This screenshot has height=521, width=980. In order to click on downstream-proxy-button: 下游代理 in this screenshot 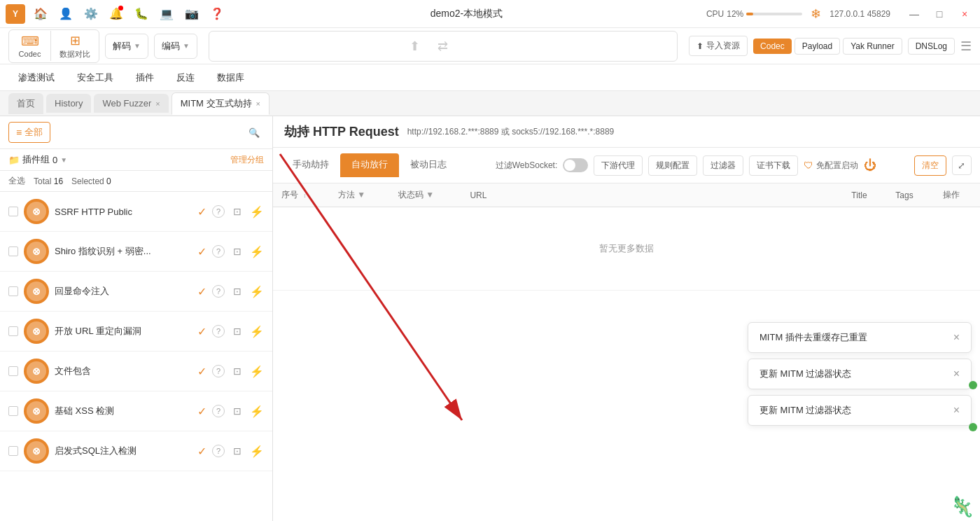, I will do `click(618, 165)`.